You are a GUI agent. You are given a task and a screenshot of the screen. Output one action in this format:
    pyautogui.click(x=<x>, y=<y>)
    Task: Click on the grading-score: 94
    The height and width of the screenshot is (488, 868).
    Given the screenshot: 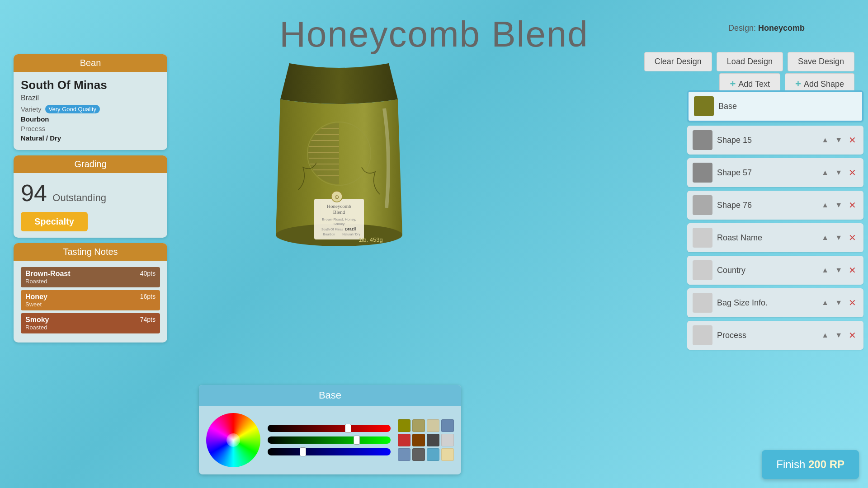 What is the action you would take?
    pyautogui.click(x=34, y=193)
    